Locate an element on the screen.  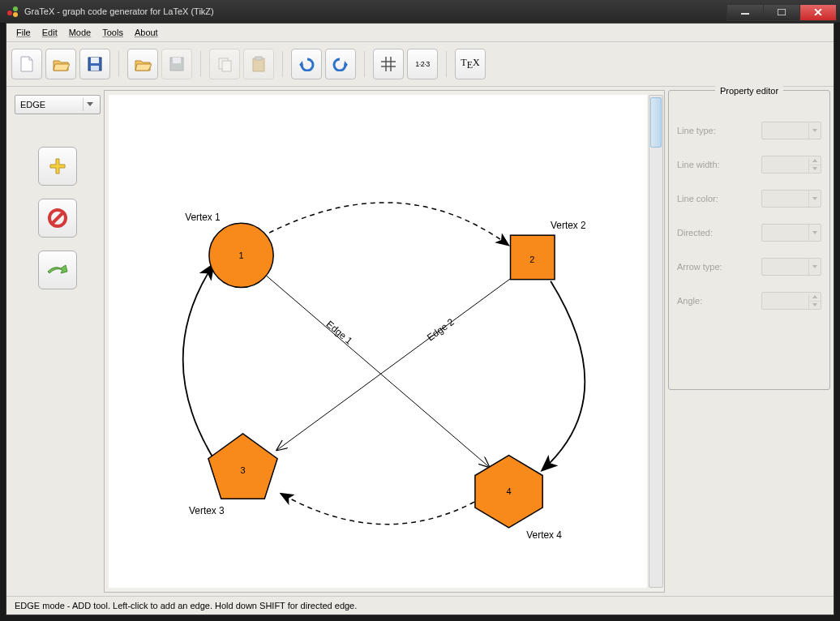
mode-select-value: EDGE is located at coordinates (32, 105).